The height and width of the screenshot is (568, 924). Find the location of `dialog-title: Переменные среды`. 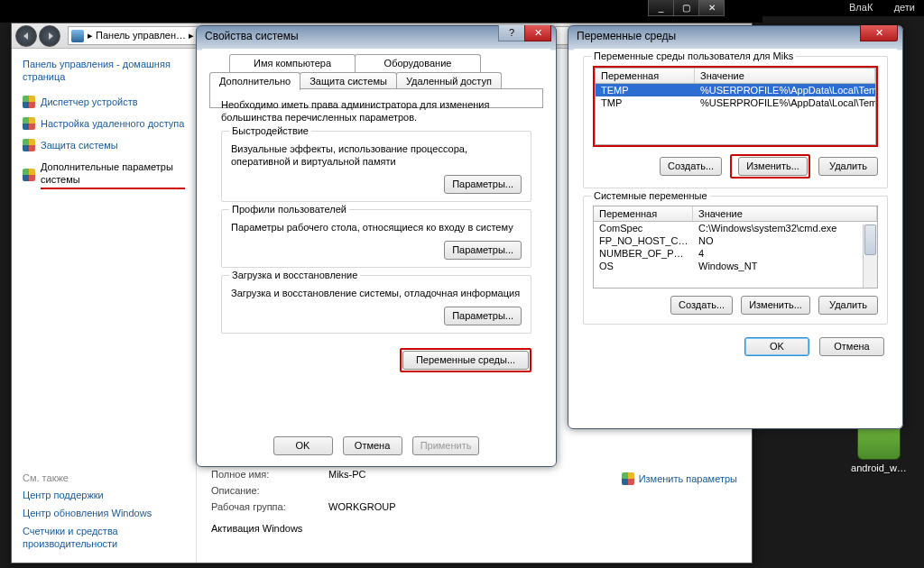

dialog-title: Переменные среды is located at coordinates (626, 36).